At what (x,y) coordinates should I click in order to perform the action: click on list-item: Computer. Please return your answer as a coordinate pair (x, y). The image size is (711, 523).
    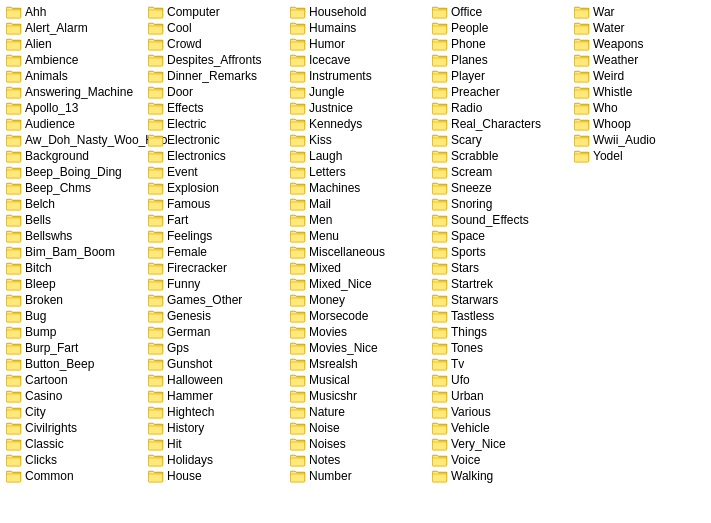
    Looking at the image, I should click on (217, 12).